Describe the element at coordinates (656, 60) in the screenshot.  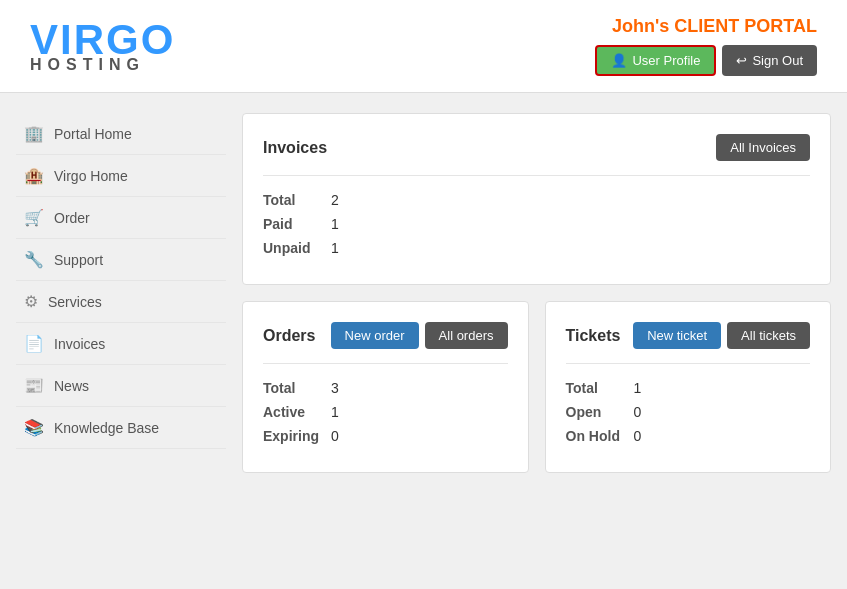
I see `user-profile-button: 👤 User Profile` at that location.